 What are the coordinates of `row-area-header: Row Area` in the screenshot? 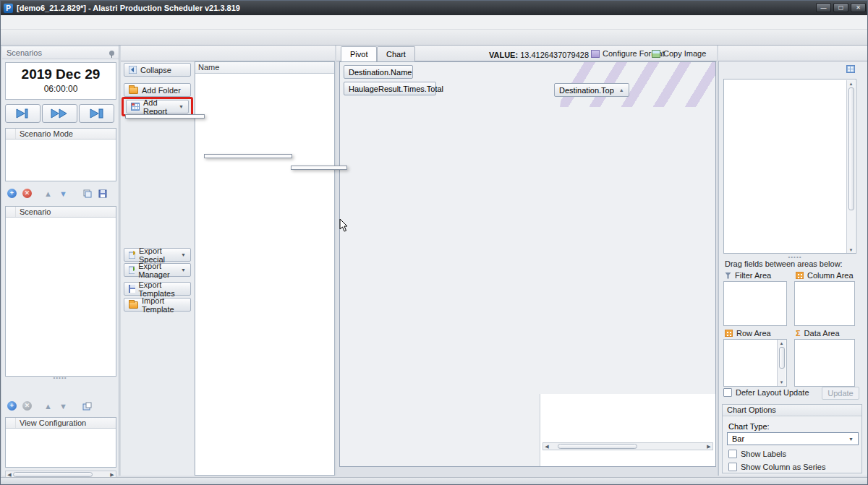 It's located at (748, 333).